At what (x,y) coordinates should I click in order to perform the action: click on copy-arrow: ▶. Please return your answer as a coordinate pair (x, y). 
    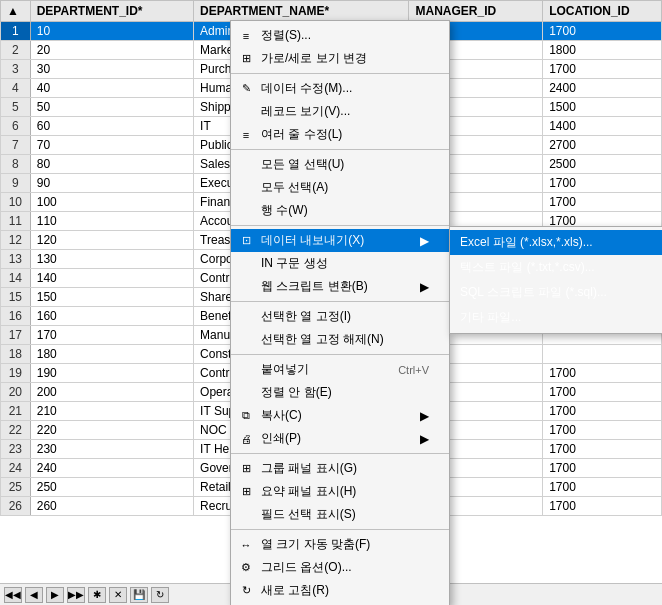
    Looking at the image, I should click on (420, 416).